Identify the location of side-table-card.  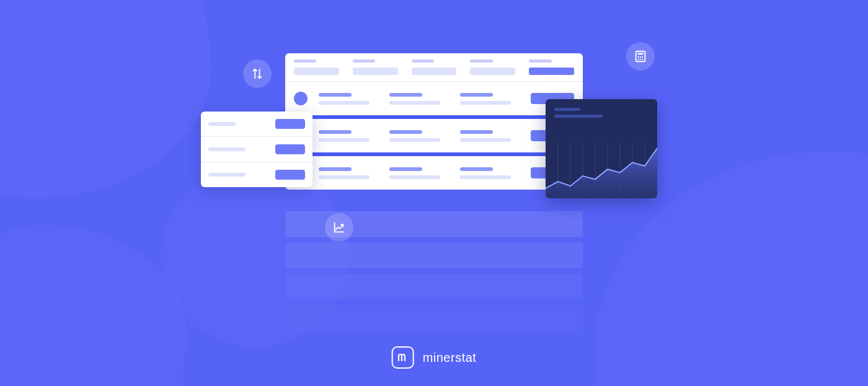
(257, 149).